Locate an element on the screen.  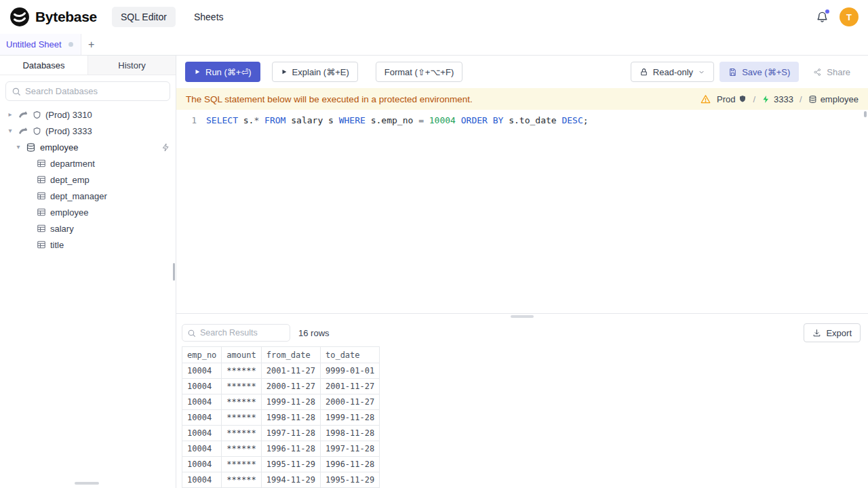
table-row: 10004******1994-11-291995-11-29 is located at coordinates (281, 480).